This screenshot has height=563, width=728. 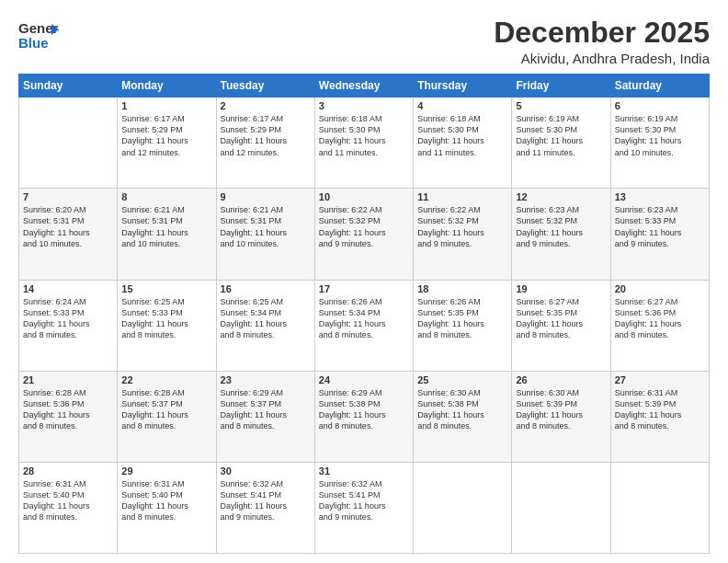 What do you see at coordinates (462, 136) in the screenshot?
I see `day-info: Sunrise: 6:18 AM Sunset: 5:30 PM Dayligh…` at bounding box center [462, 136].